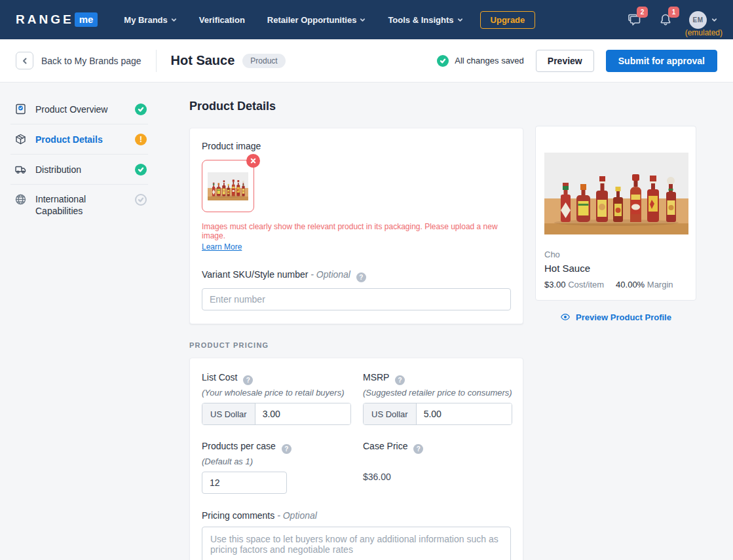  Describe the element at coordinates (79, 140) in the screenshot. I see `sidebar-item-product-details: Product Details !` at that location.